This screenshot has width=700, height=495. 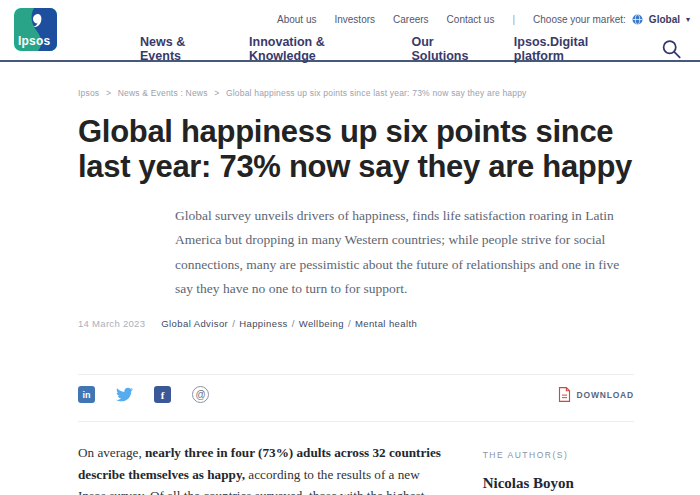 What do you see at coordinates (86, 394) in the screenshot?
I see `linkedin-icon: in` at bounding box center [86, 394].